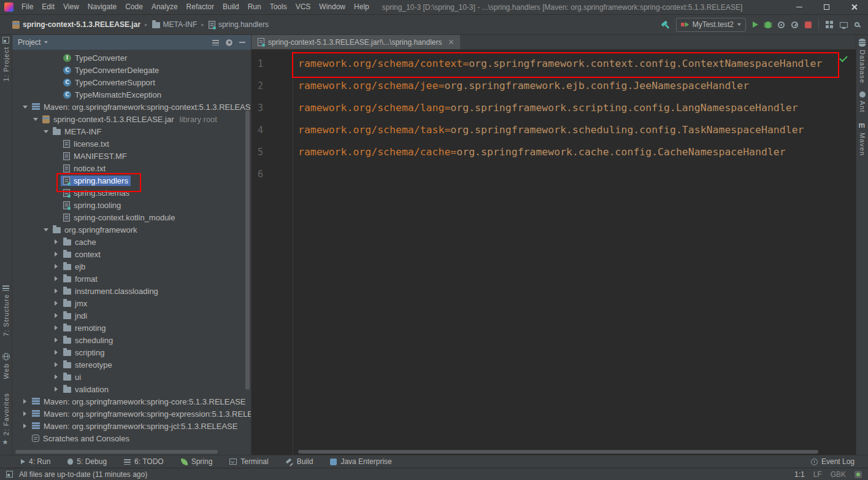  What do you see at coordinates (800, 474) in the screenshot?
I see `caret-position: 1:1` at bounding box center [800, 474].